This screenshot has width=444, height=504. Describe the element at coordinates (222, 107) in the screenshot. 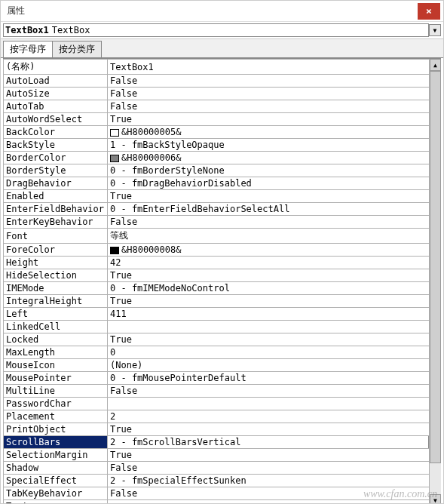

I see `property-row: AutoTabFalse` at that location.